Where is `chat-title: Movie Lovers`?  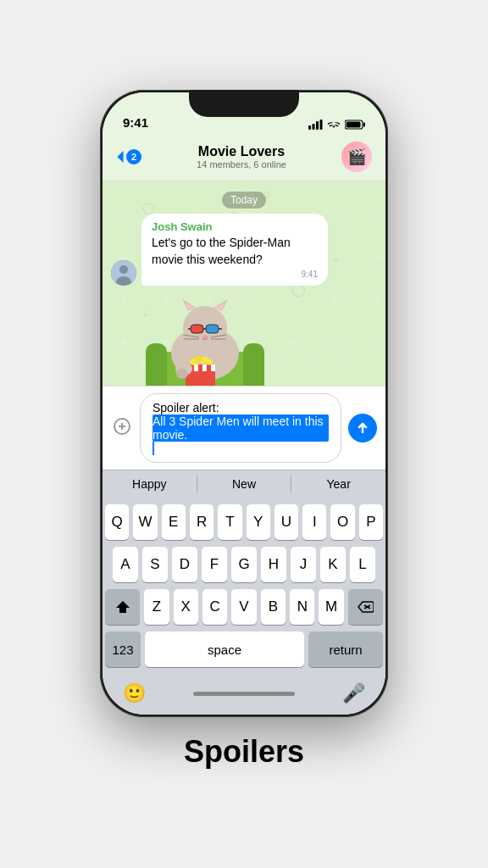 chat-title: Movie Lovers is located at coordinates (241, 152).